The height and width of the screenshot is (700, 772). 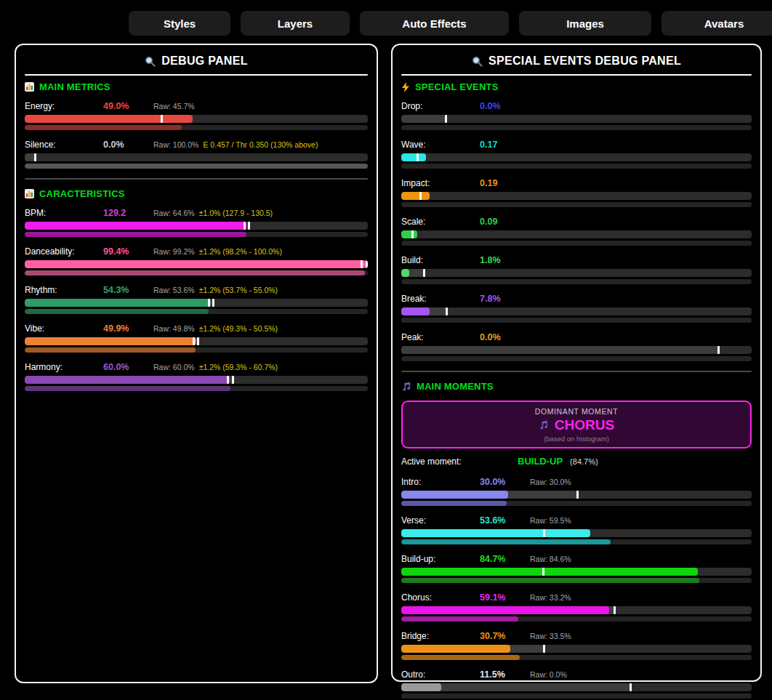 I want to click on metric-raw-value: Raw: 0.0%, so click(x=550, y=675).